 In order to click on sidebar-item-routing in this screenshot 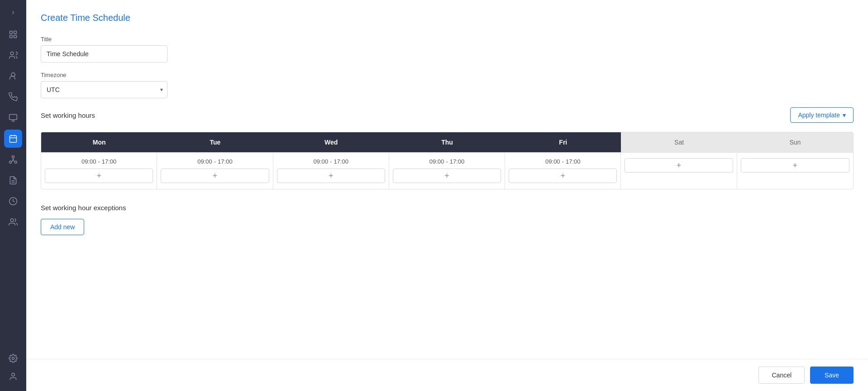, I will do `click(13, 159)`.